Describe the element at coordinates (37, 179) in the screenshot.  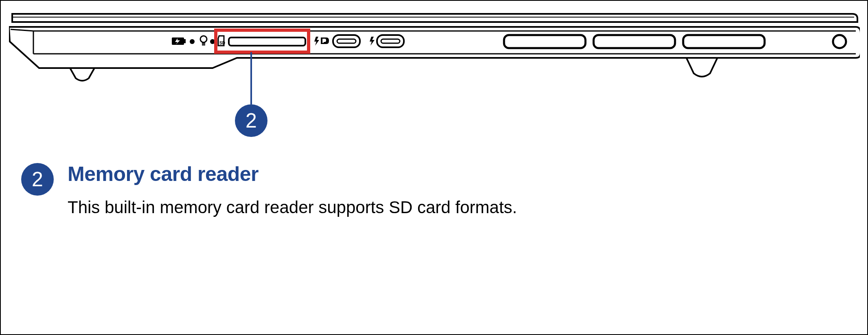
I see `callout-badge-description: 2` at that location.